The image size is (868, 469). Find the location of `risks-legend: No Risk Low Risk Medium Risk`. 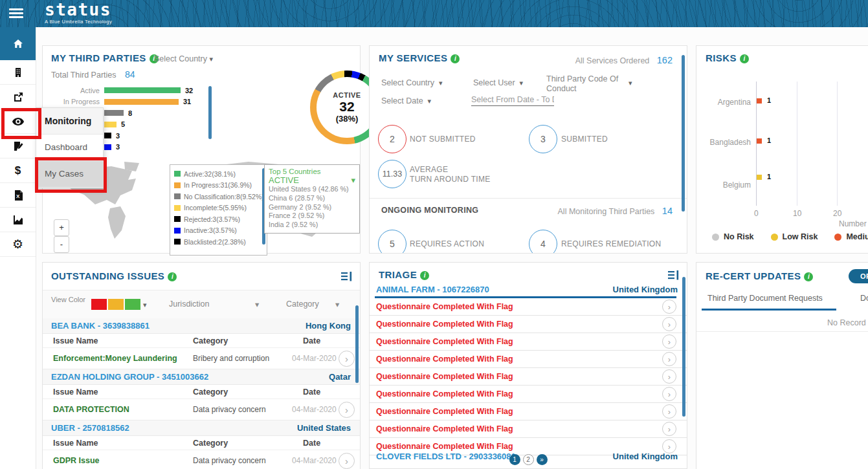

risks-legend: No Risk Low Risk Medium Risk is located at coordinates (790, 237).